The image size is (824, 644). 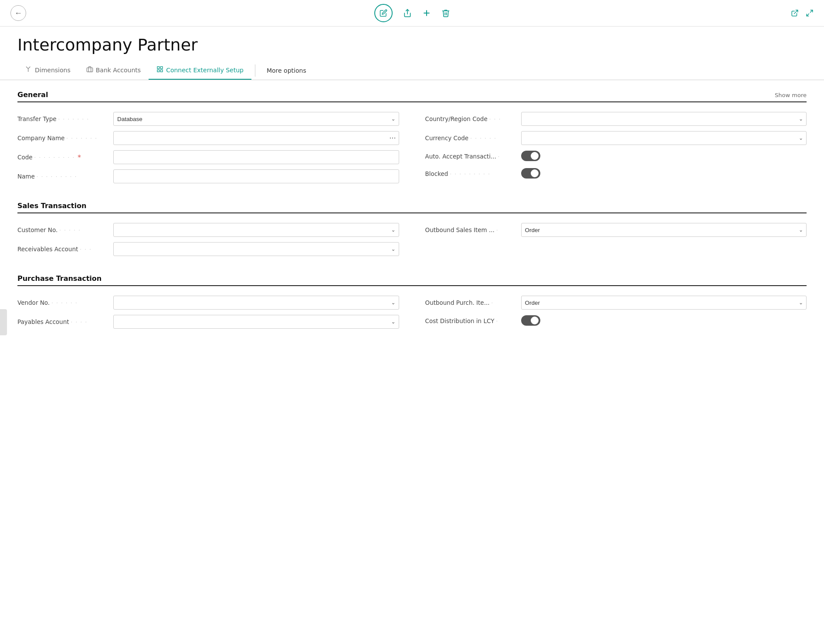 I want to click on code-input, so click(x=256, y=157).